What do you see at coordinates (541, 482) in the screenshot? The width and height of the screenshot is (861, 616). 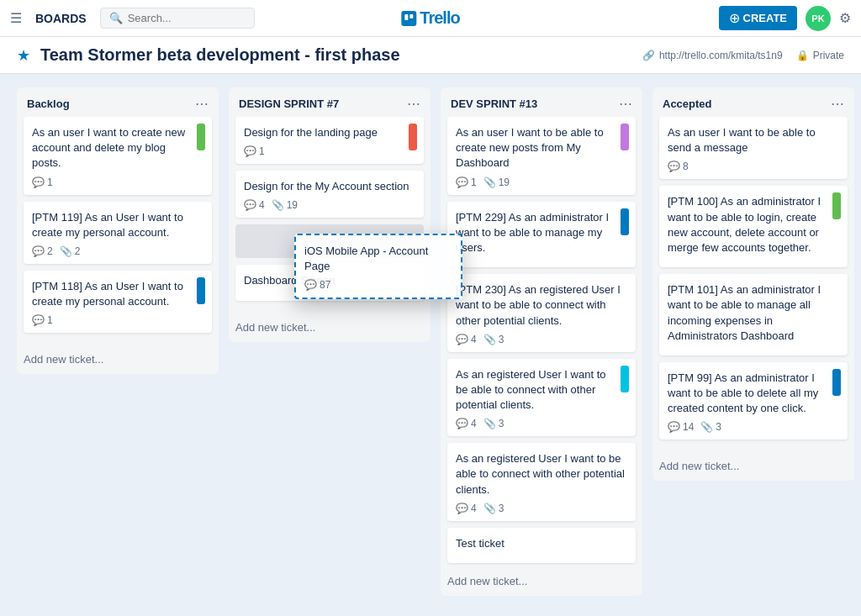 I see `card-v5: As an registered User I want to be able …` at bounding box center [541, 482].